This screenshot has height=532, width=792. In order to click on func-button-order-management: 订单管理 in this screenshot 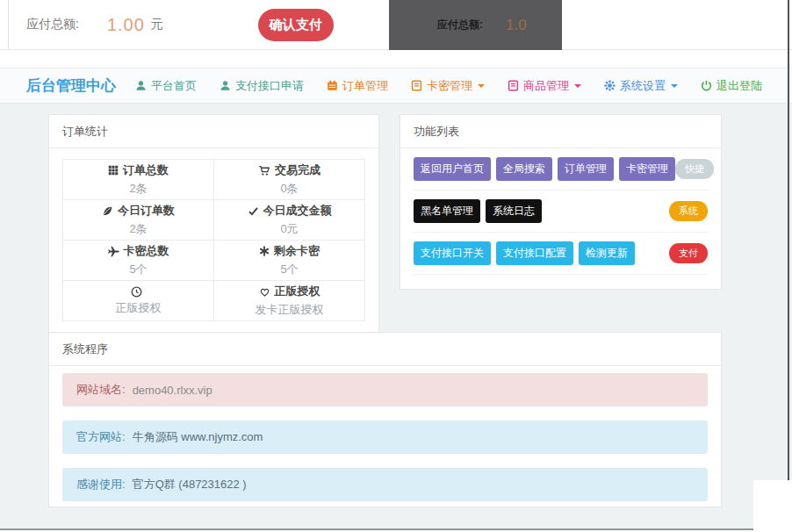, I will do `click(586, 169)`.